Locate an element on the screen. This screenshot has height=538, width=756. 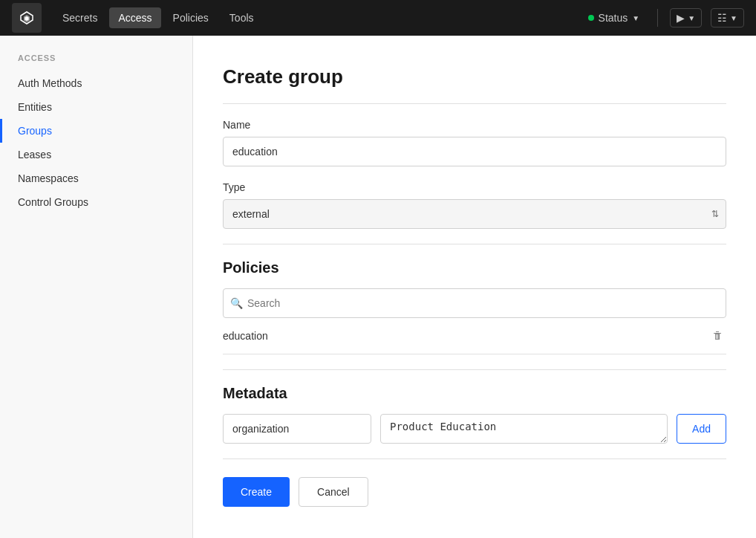
terminal-button: ▶ ▼ is located at coordinates (686, 18).